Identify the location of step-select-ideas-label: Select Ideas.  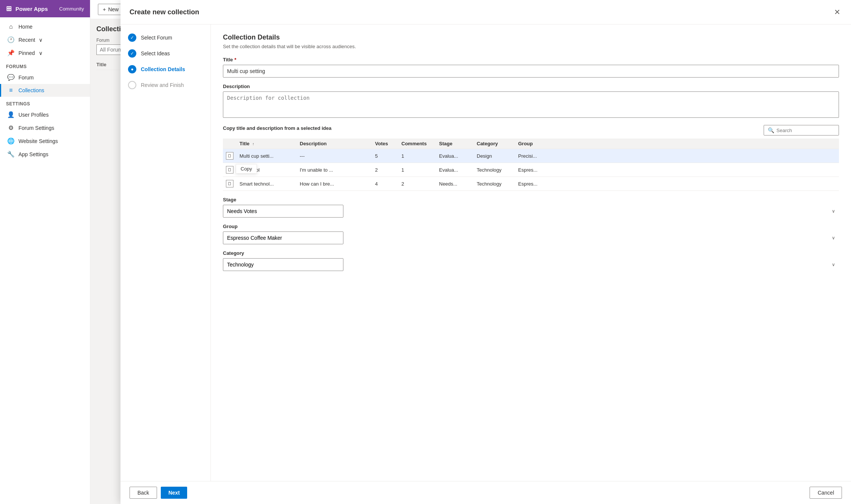
(155, 53).